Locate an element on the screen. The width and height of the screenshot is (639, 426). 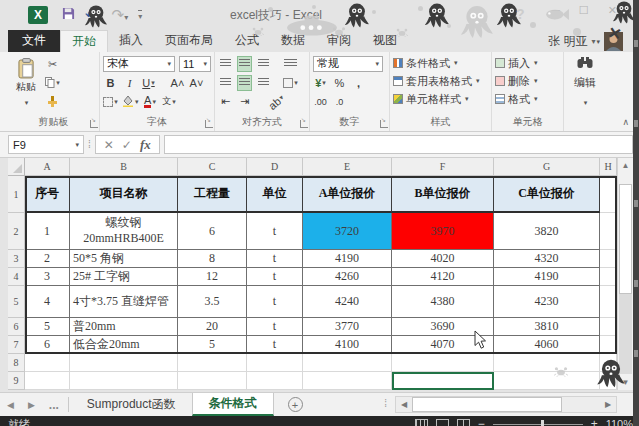
column-header: E is located at coordinates (348, 167).